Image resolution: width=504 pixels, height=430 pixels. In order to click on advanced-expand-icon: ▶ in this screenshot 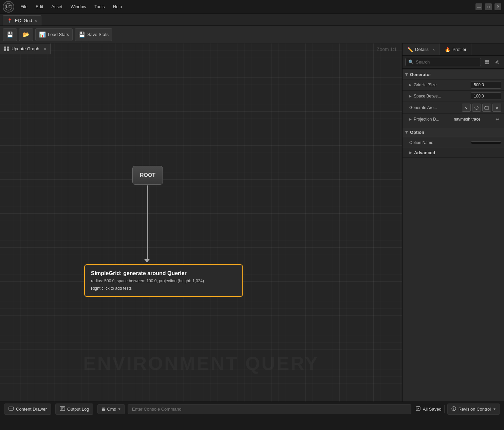, I will do `click(411, 153)`.